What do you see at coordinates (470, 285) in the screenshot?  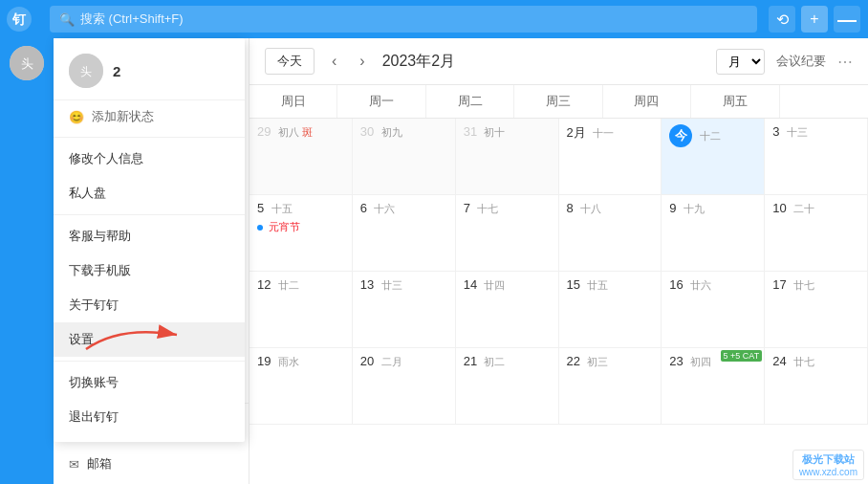 I see `date-number: 14` at bounding box center [470, 285].